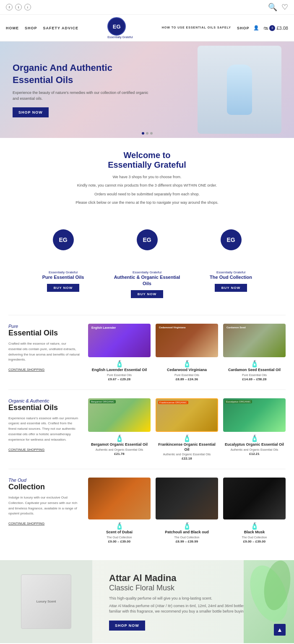  I want to click on product-img-frankincense: Frankincense ORGANIC, so click(187, 415).